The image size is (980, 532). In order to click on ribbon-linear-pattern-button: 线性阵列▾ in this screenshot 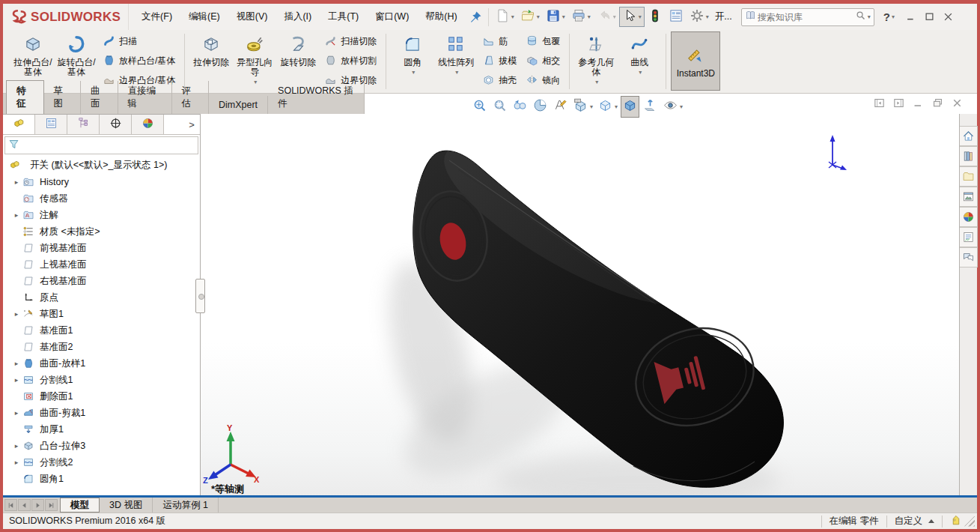, I will do `click(456, 55)`.